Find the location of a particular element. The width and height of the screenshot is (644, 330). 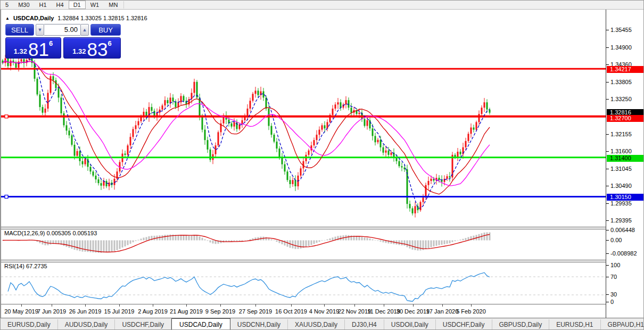

chart-tab-usdcad-daily: USDCAD,Daily is located at coordinates (201, 324).